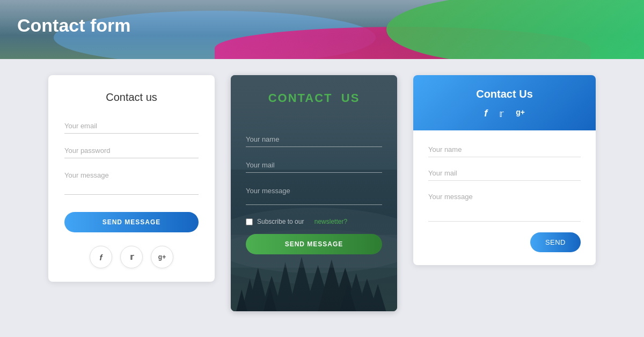 This screenshot has height=337, width=644. I want to click on card2-title-green: US, so click(351, 98).